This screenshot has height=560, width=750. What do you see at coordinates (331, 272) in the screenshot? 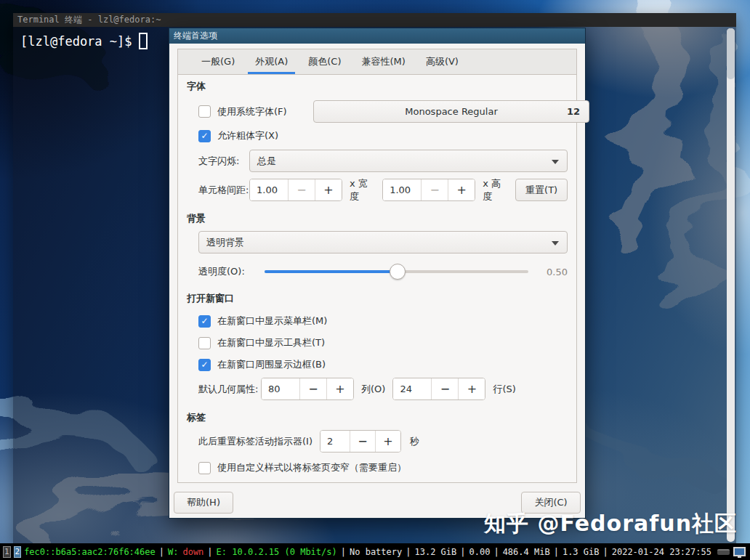
I see `slider-fill` at bounding box center [331, 272].